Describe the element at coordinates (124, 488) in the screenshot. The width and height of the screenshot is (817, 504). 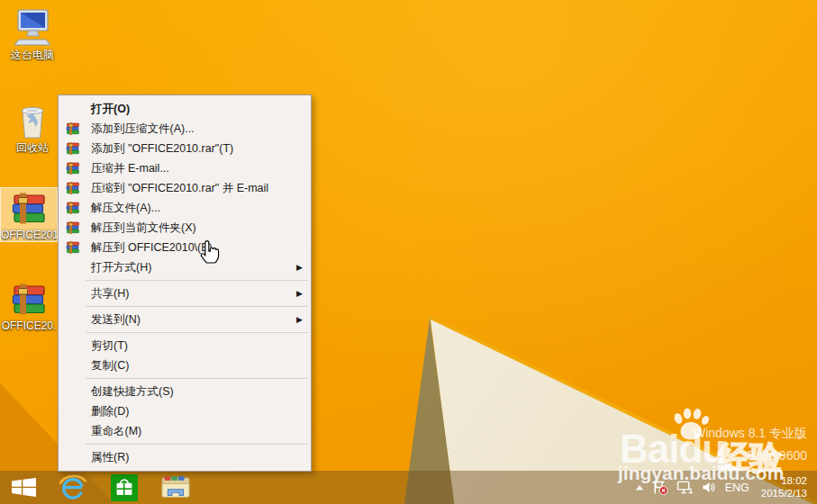
I see `store-button` at that location.